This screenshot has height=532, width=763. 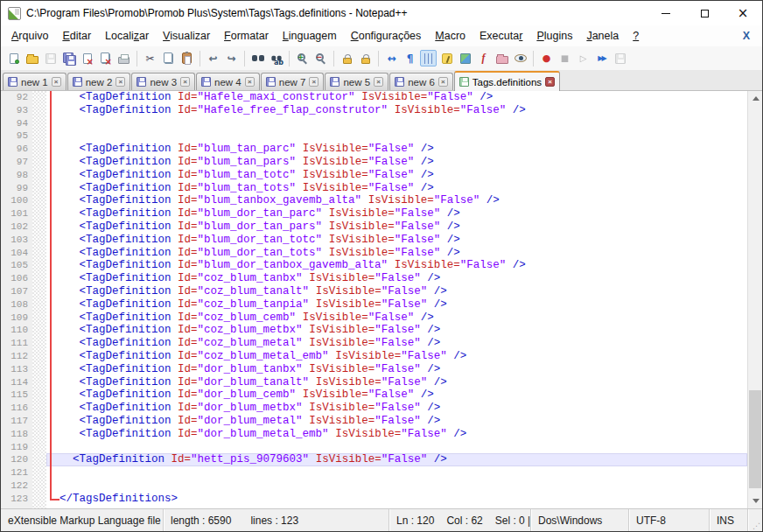 I want to click on folder-as-workspace-icon, so click(x=502, y=58).